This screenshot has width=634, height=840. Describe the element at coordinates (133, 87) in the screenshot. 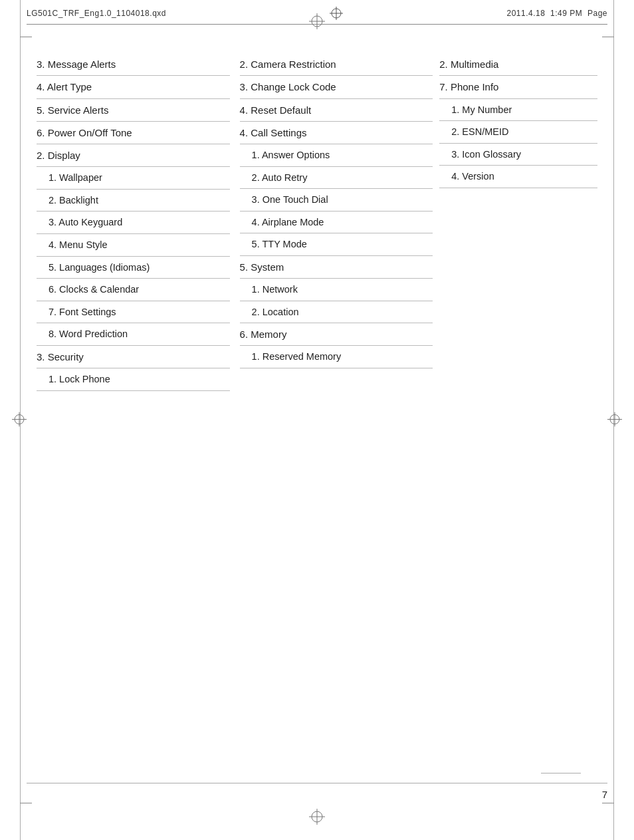

I see `menu-item-col1-1: 4. Alert Type` at that location.